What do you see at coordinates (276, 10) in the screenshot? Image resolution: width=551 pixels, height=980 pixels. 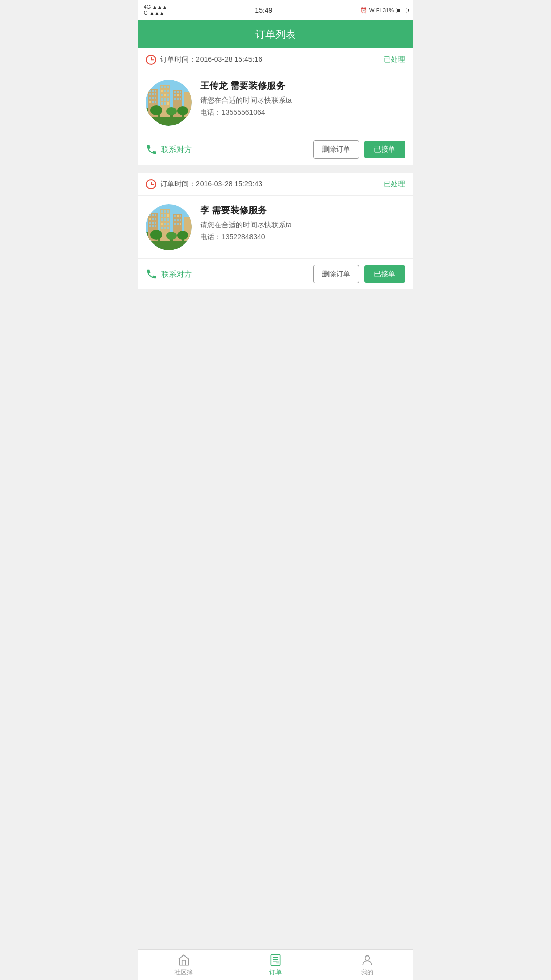 I see `status-bar: 4G ▲▲▲ G ▲▲▲ 15:49 ⏰ WiFi 31%` at bounding box center [276, 10].